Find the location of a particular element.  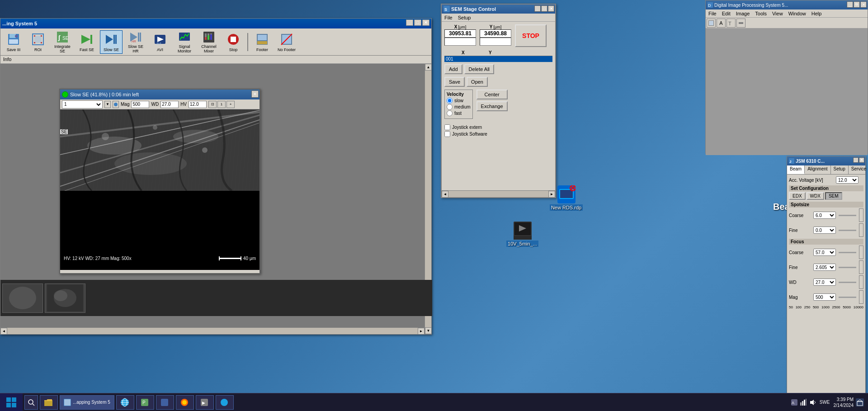

spotsize-coarse-slider is located at coordinates (847, 215).